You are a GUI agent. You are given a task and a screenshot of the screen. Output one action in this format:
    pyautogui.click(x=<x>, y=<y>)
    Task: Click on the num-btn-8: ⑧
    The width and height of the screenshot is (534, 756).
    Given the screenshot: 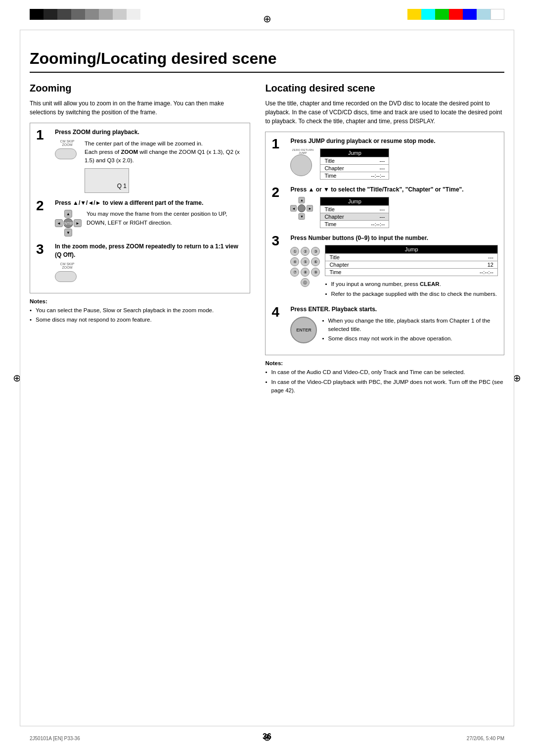 What is the action you would take?
    pyautogui.click(x=305, y=272)
    